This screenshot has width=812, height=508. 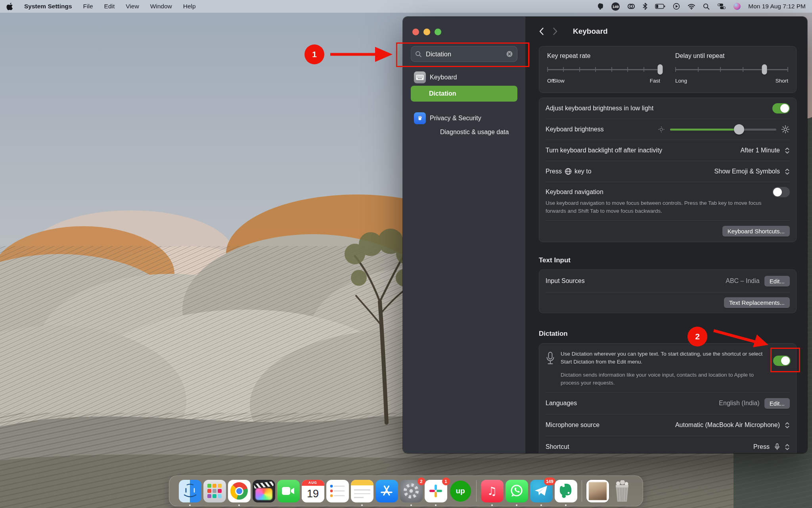 What do you see at coordinates (737, 6) in the screenshot?
I see `siri-icon` at bounding box center [737, 6].